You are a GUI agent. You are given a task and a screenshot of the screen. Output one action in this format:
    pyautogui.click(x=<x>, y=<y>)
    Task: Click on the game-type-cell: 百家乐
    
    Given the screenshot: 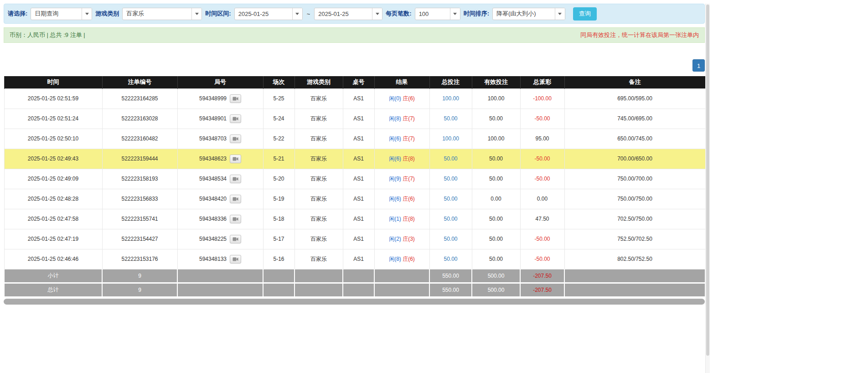 What is the action you would take?
    pyautogui.click(x=319, y=239)
    